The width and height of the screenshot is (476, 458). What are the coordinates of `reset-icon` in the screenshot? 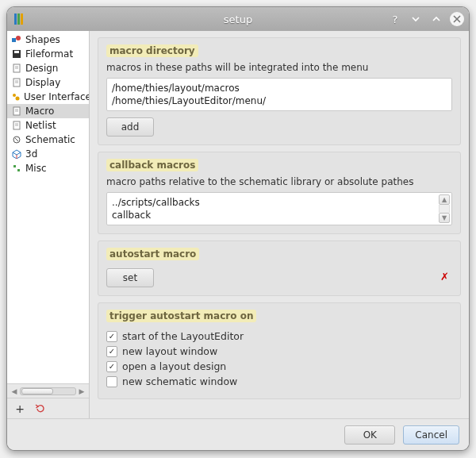 It's located at (40, 409).